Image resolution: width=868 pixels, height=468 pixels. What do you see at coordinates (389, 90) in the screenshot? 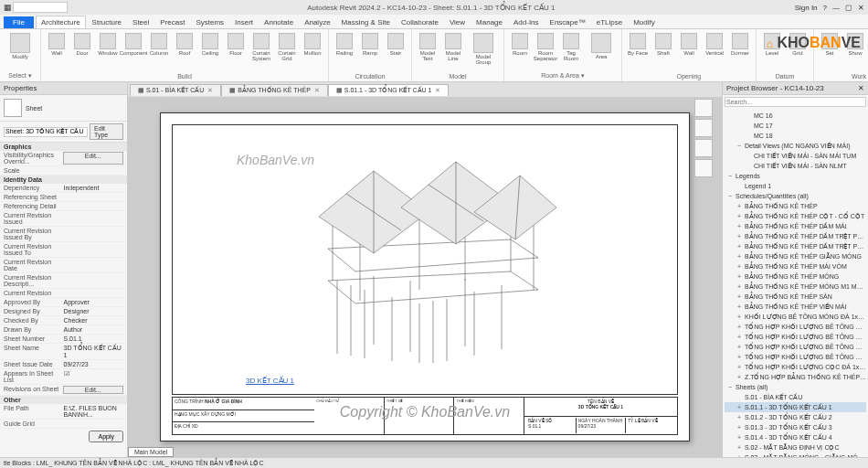
I see `view-tab: ▦ S.01.1 - 3D TỔNG KẾT CẤU 1✕` at bounding box center [389, 90].